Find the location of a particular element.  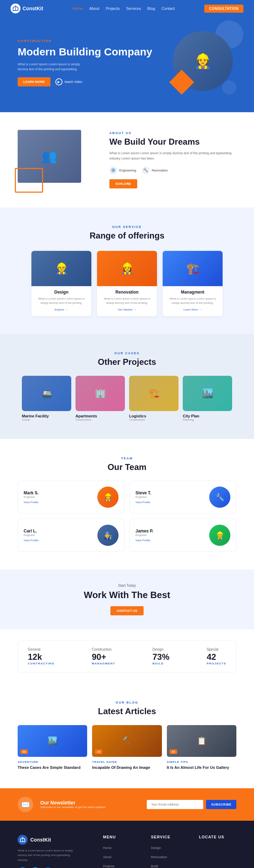

project-marine-name: Marine Facility is located at coordinates (47, 416).